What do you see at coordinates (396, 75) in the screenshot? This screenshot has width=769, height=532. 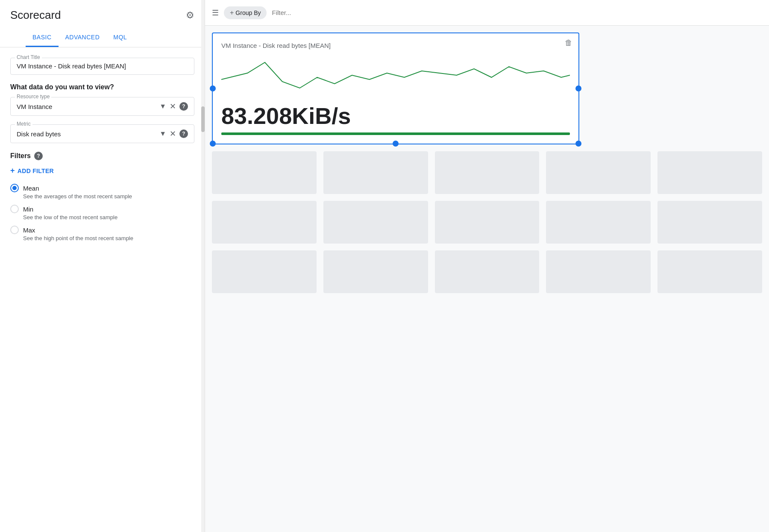 I see `sparkline-area` at bounding box center [396, 75].